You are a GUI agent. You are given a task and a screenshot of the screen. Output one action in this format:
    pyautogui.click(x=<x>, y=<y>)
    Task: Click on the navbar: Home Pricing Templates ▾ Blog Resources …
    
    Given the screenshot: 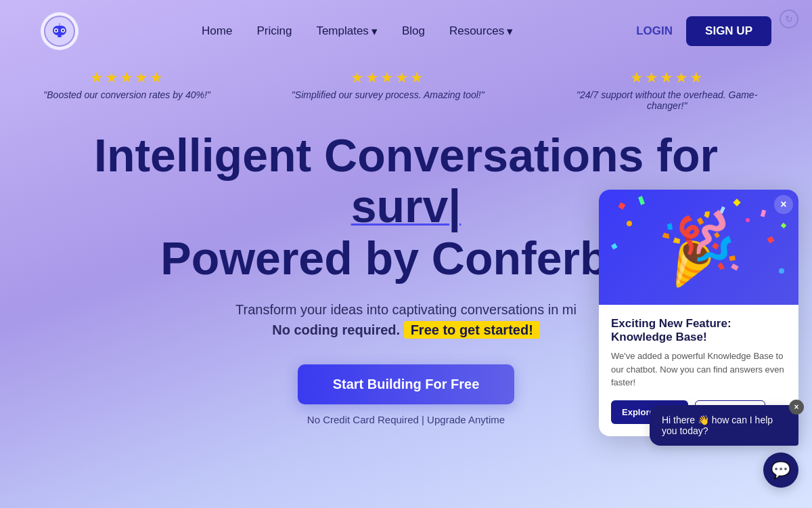 What is the action you would take?
    pyautogui.click(x=406, y=31)
    